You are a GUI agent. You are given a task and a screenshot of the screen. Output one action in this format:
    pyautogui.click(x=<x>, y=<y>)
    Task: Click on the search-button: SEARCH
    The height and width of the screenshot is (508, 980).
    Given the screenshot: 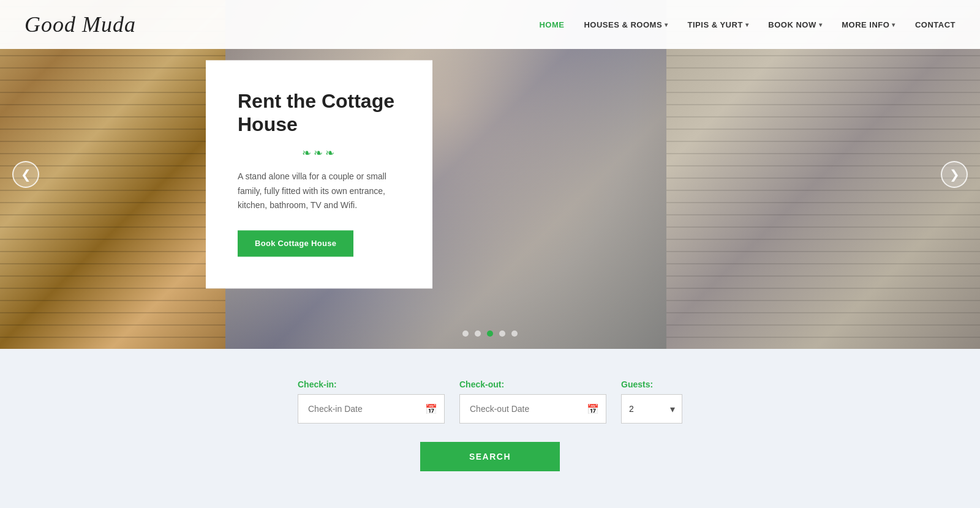 What is the action you would take?
    pyautogui.click(x=490, y=457)
    